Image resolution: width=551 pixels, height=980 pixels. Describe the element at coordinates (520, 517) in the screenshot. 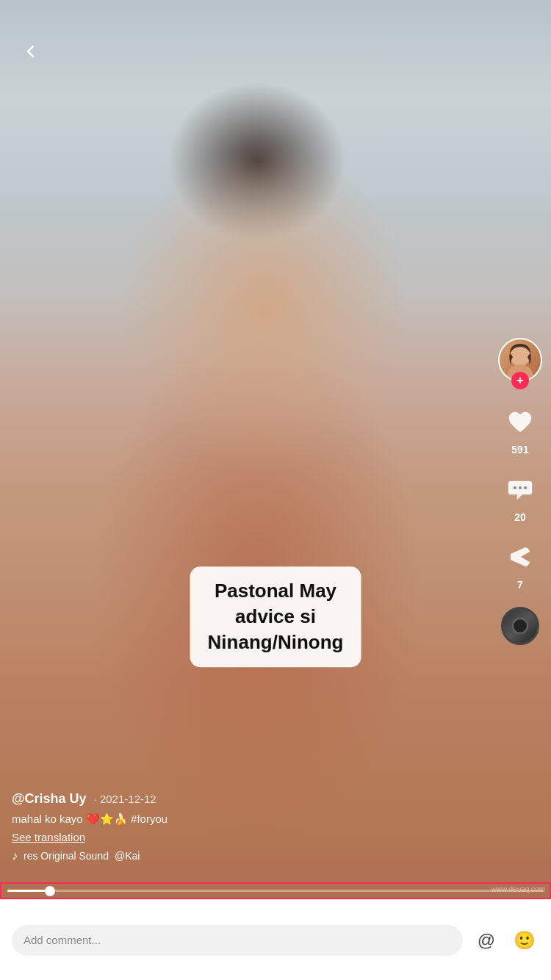

I see `comment-count: 20` at that location.